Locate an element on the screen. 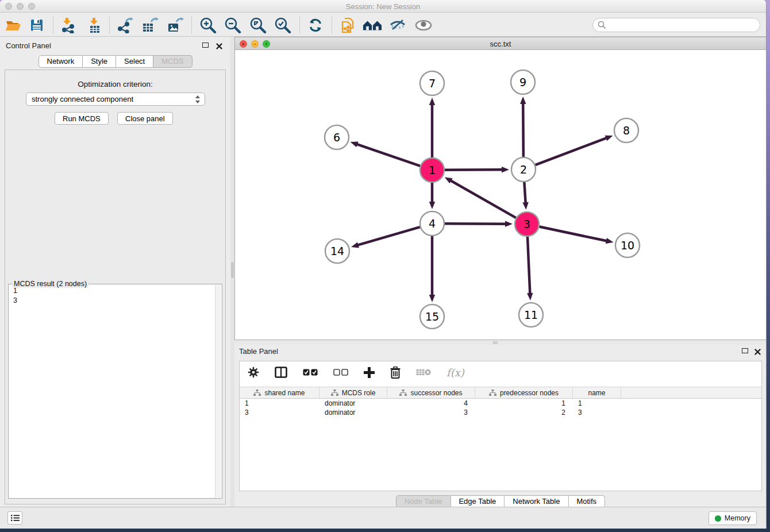 This screenshot has width=770, height=532. zoom-fit-button is located at coordinates (258, 25).